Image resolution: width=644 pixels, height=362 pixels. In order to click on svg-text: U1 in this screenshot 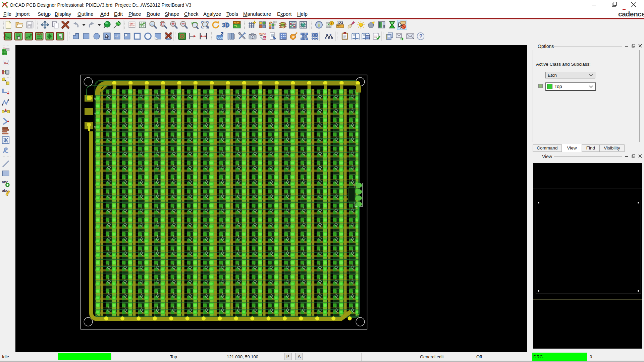, I will do `click(6, 63)`.